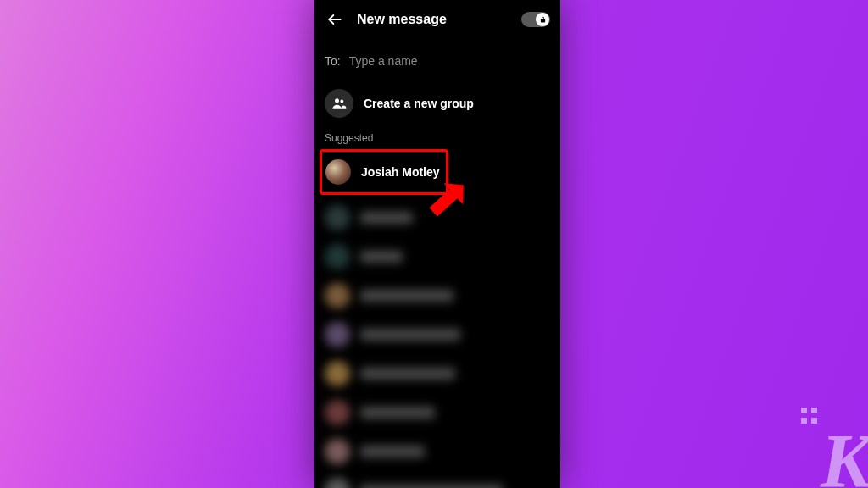 This screenshot has height=488, width=868. Describe the element at coordinates (437, 103) in the screenshot. I see `create-group-row: Create a new group` at that location.